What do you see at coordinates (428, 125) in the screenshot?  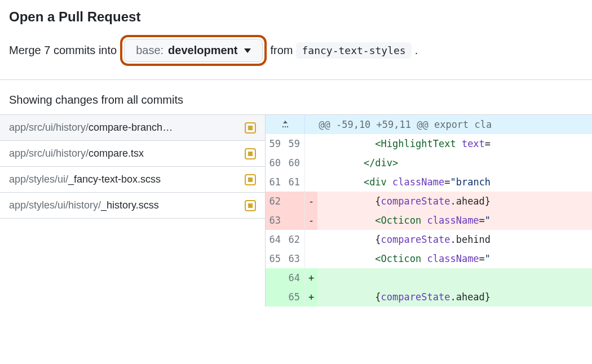 I see `diff-hunk-header: @@ -59,10 +59,11 @@ export cla` at bounding box center [428, 125].